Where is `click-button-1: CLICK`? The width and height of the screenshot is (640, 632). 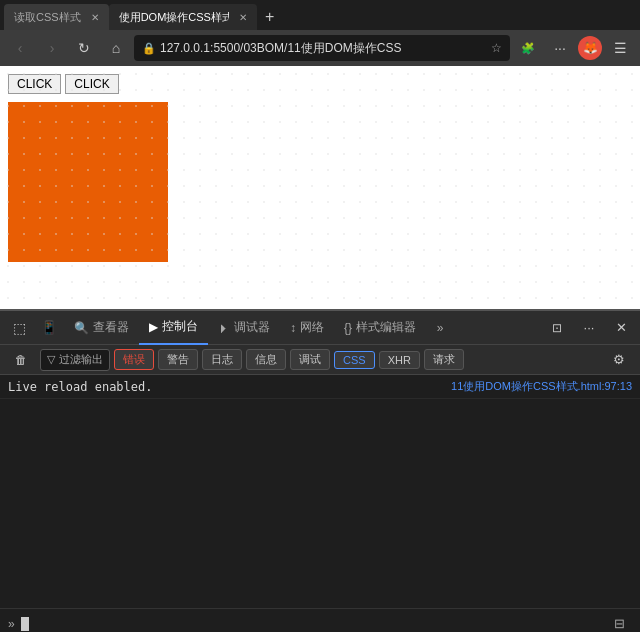
click-button-1: CLICK is located at coordinates (34, 84).